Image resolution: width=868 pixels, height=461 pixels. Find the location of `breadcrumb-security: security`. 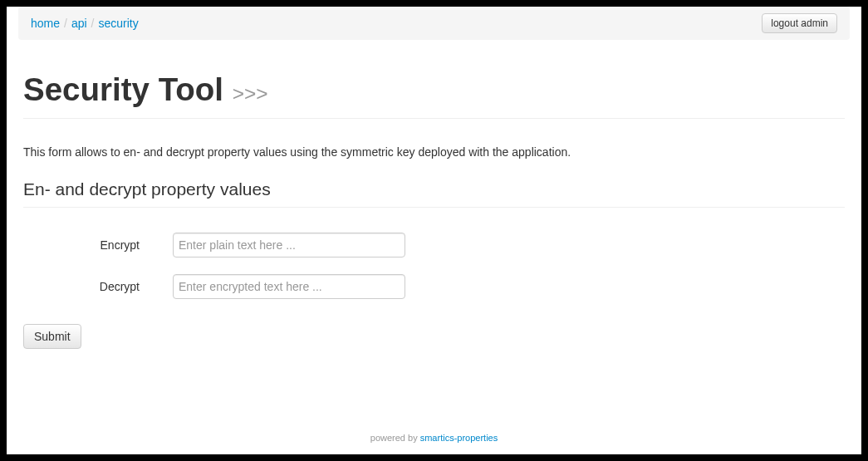

breadcrumb-security: security is located at coordinates (119, 23).